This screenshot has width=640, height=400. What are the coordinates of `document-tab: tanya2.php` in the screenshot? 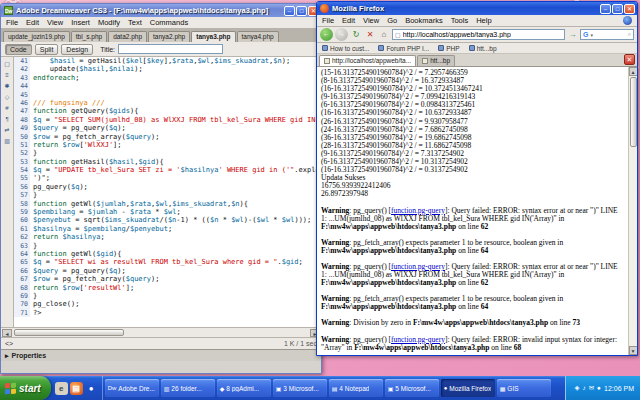 It's located at (169, 36).